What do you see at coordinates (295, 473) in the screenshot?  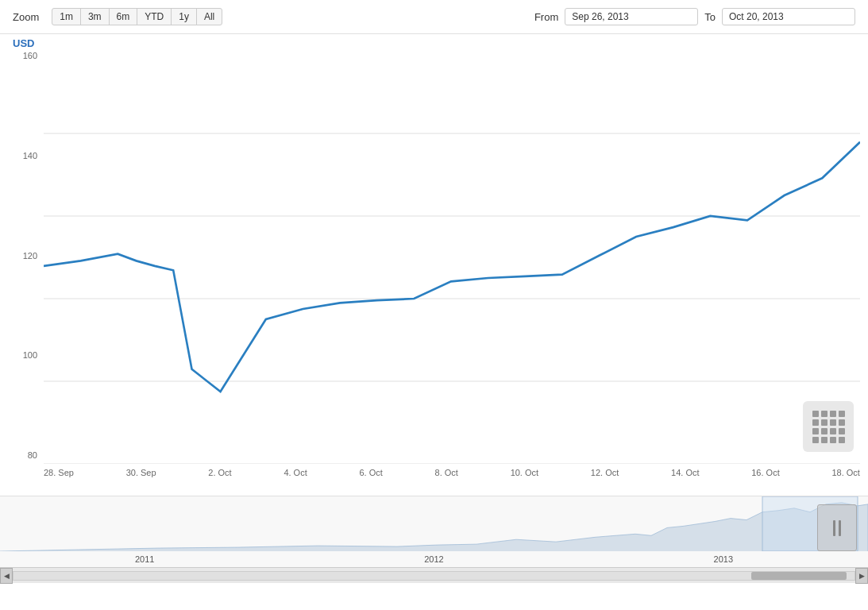 I see `x-label-4oct: 4. Oct` at bounding box center [295, 473].